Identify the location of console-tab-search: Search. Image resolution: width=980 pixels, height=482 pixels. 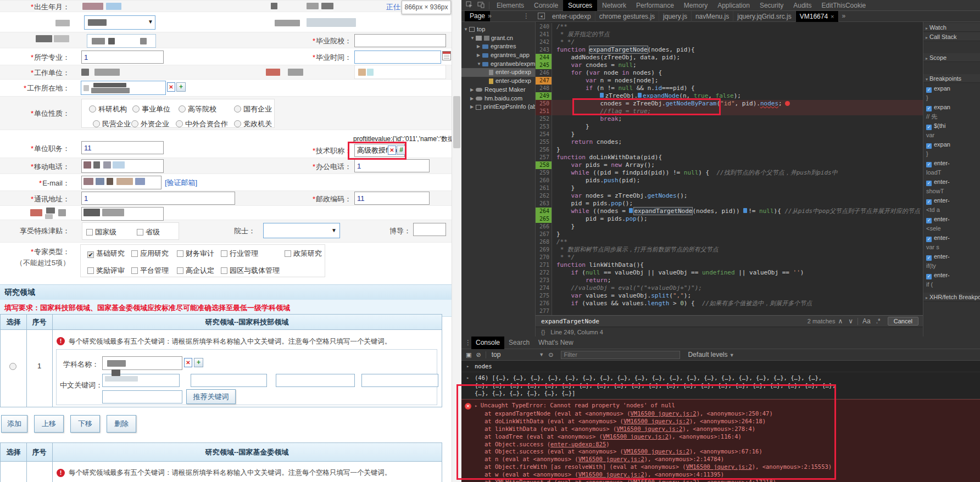
(519, 343).